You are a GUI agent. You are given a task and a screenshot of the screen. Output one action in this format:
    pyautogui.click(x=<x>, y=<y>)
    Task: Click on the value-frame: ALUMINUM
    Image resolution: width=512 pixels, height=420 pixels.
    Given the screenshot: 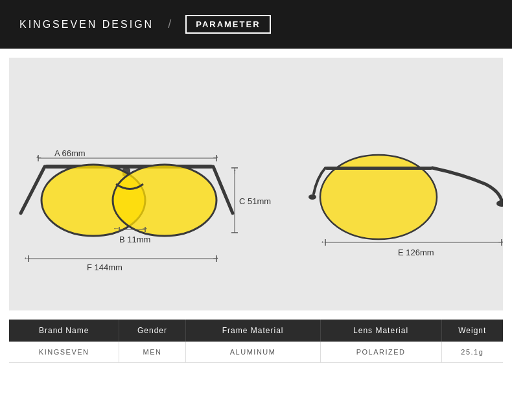 What is the action you would take?
    pyautogui.click(x=253, y=353)
    